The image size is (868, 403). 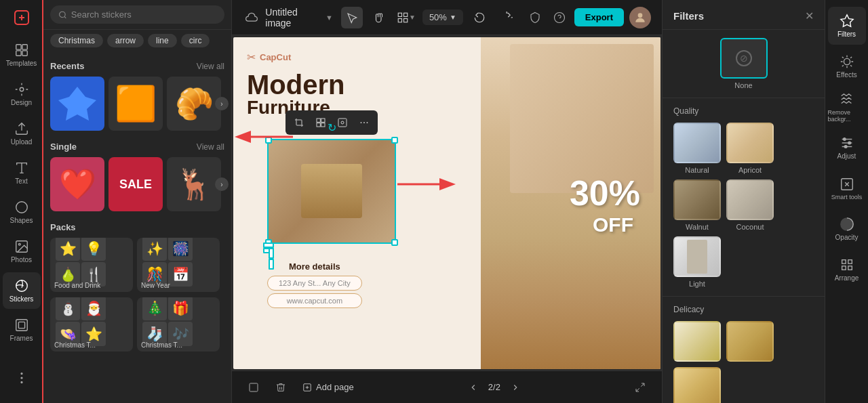 What do you see at coordinates (332, 127) in the screenshot?
I see `rotate-handle: ↻` at bounding box center [332, 127].